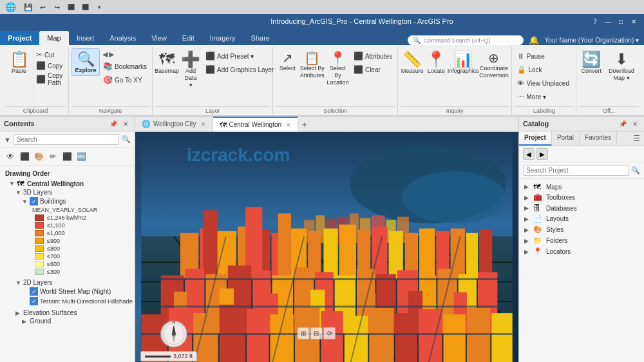 The image size is (644, 362). What do you see at coordinates (81, 157) in the screenshot?
I see `layer-label-icon: 🔤` at bounding box center [81, 157].